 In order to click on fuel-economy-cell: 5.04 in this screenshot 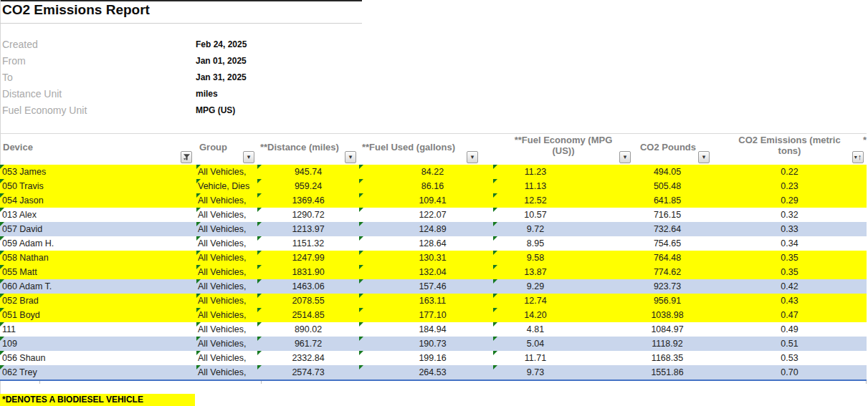, I will do `click(563, 344)`.